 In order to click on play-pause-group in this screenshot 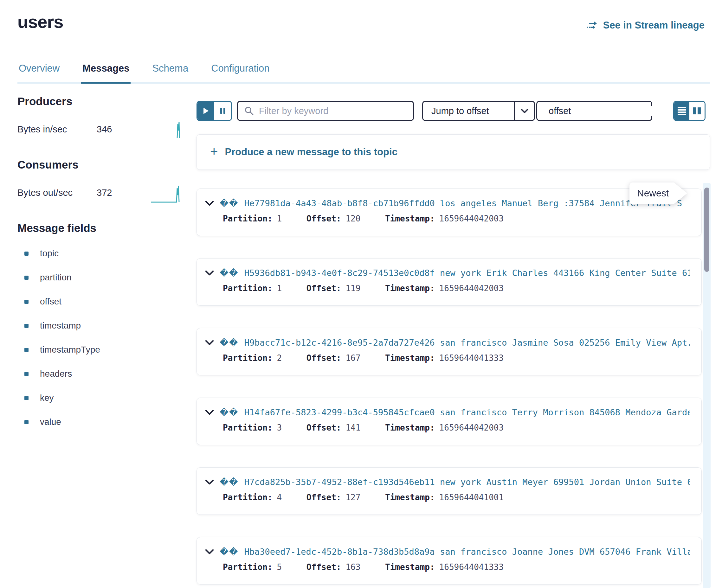, I will do `click(214, 111)`.